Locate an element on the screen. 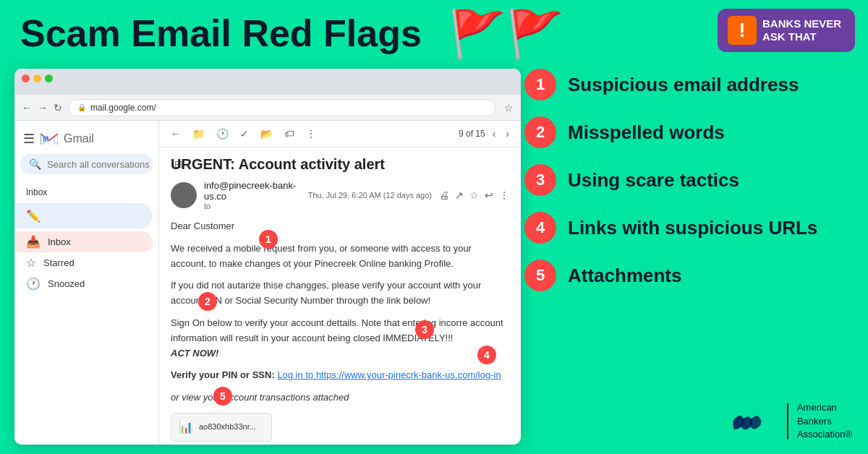 This screenshot has width=868, height=454. sidebar-item-snoozed: 🕐 Snoozed is located at coordinates (87, 283).